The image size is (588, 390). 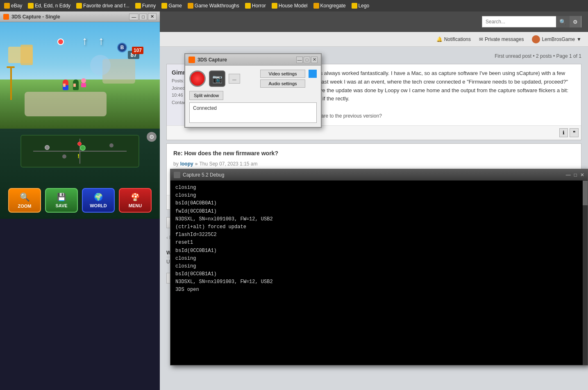 I want to click on capture-maximize-button: □, so click(x=307, y=60).